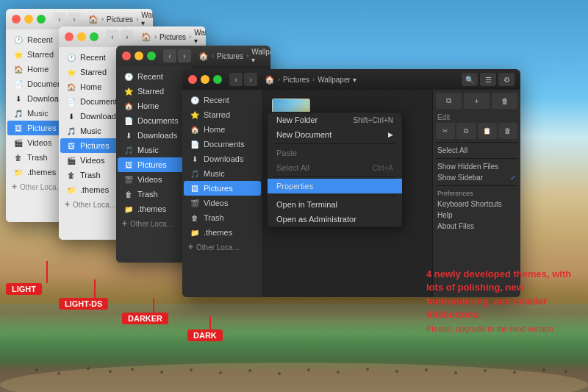  I want to click on forward-button: ›, so click(74, 19).